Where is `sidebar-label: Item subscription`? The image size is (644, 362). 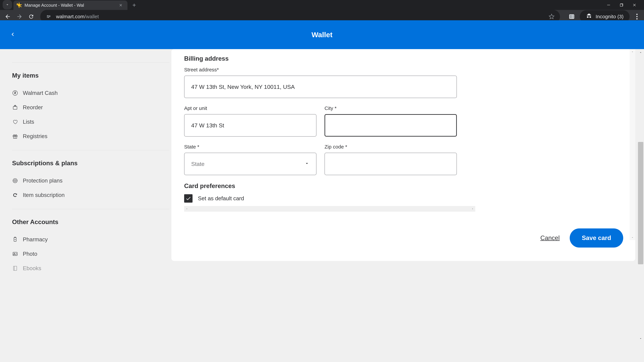 sidebar-label: Item subscription is located at coordinates (44, 195).